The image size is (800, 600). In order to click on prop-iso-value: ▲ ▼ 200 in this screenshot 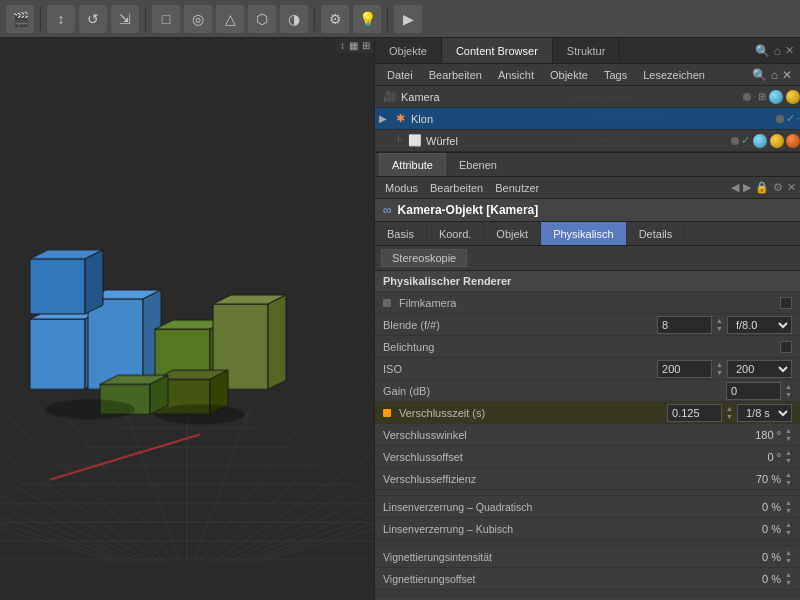, I will do `click(724, 369)`.